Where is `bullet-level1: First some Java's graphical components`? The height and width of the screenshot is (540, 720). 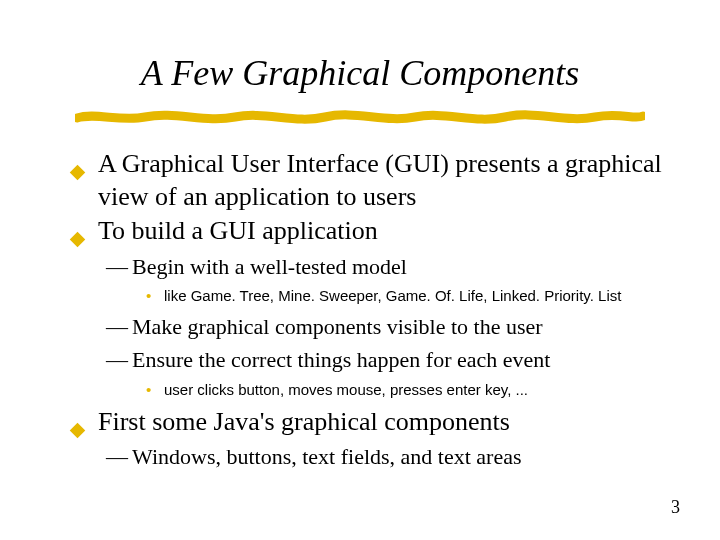
bullet-level1: First some Java's graphical components is located at coordinates (372, 422).